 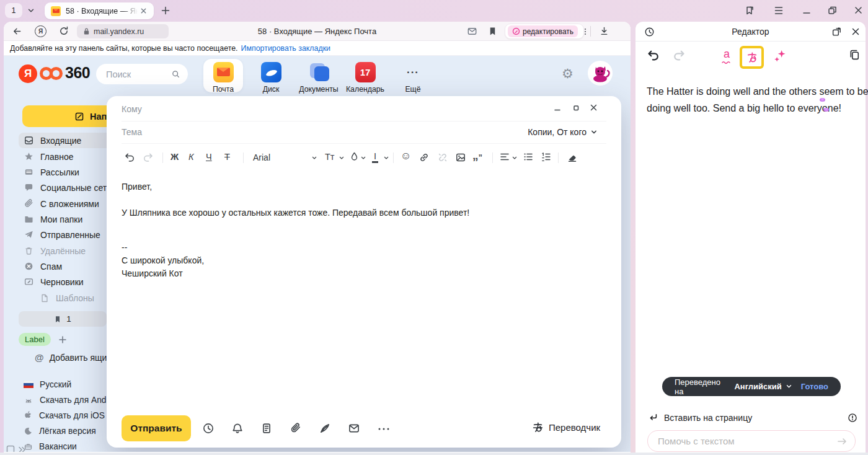 I want to click on envelope-icon, so click(x=354, y=428).